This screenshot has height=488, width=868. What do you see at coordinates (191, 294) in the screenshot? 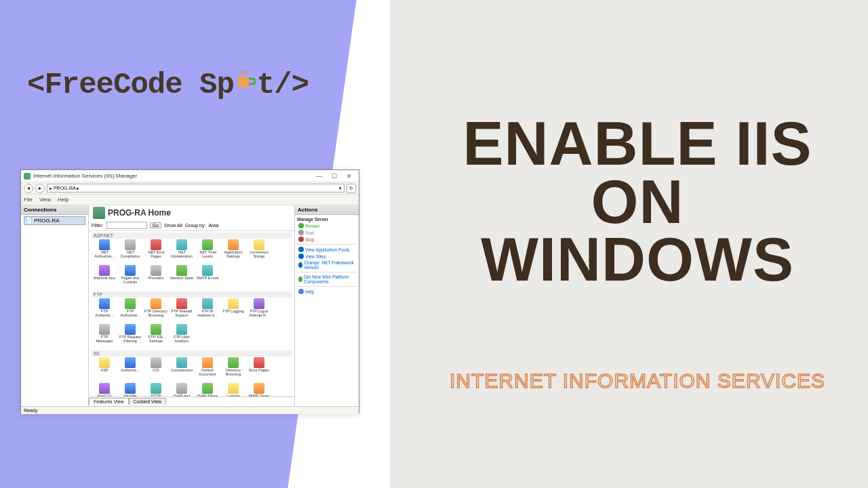
I see `section-label: FTP` at bounding box center [191, 294].